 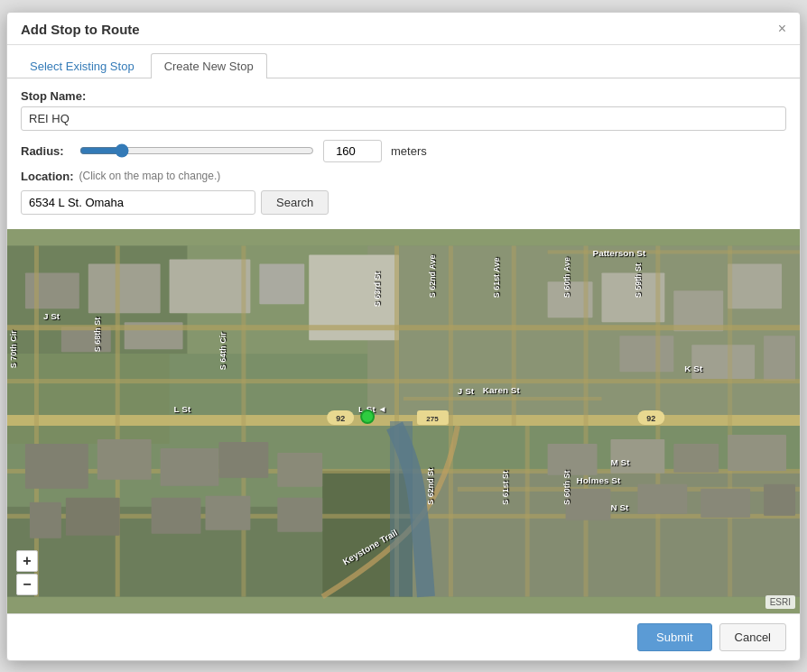 What do you see at coordinates (197, 151) in the screenshot?
I see `radius-slider` at bounding box center [197, 151].